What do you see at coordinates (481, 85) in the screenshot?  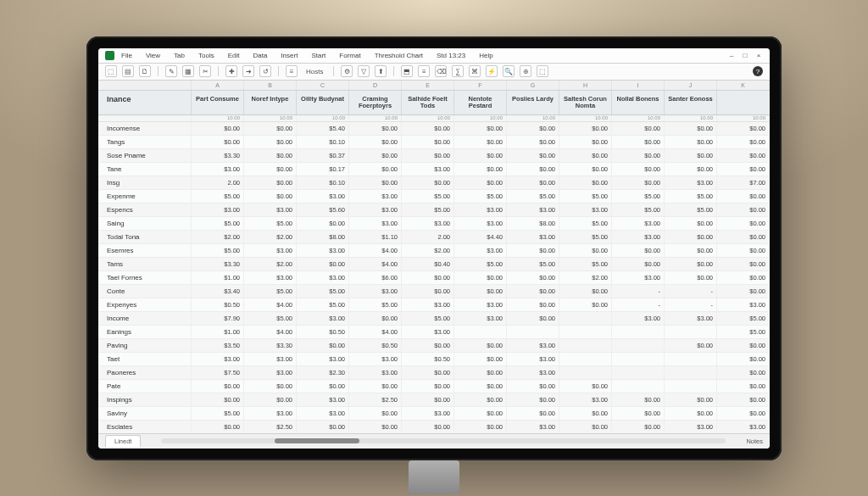 I see `column-letter-f: F` at bounding box center [481, 85].